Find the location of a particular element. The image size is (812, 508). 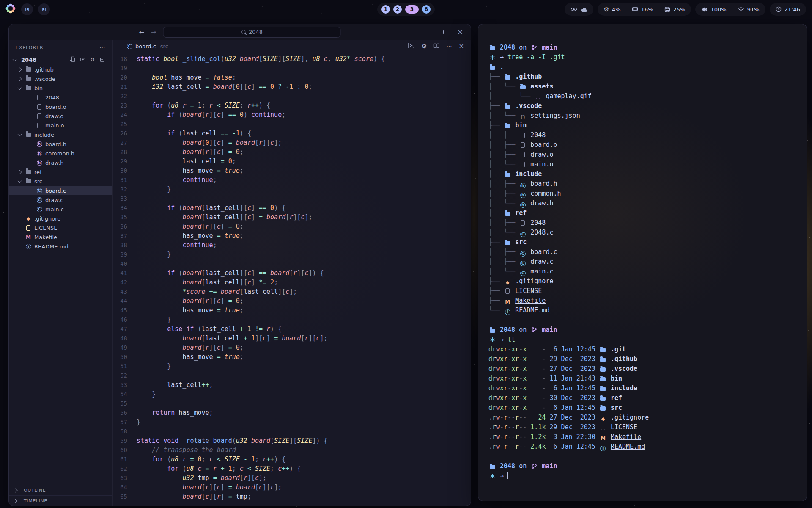

line-number: 18 is located at coordinates (125, 59).